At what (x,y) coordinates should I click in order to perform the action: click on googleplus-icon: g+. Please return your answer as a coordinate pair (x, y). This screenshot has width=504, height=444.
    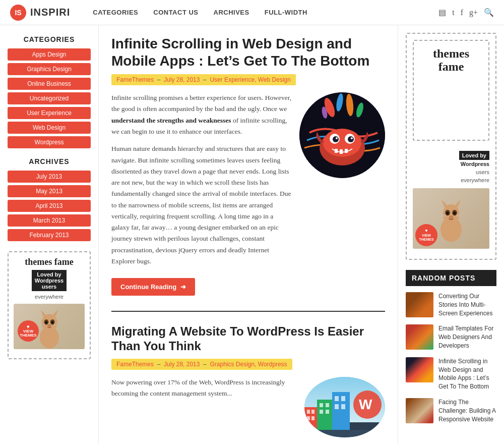
    Looking at the image, I should click on (474, 13).